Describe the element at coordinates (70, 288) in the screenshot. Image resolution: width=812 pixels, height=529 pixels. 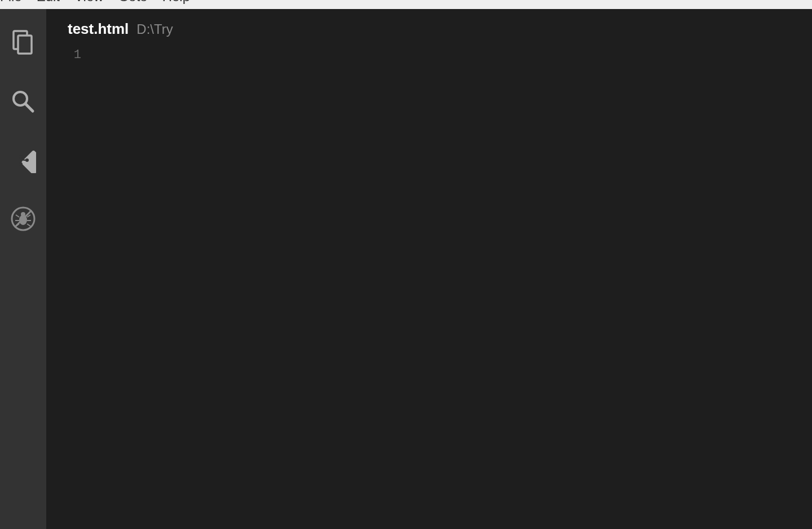
I see `line-number-gutter: 1` at that location.